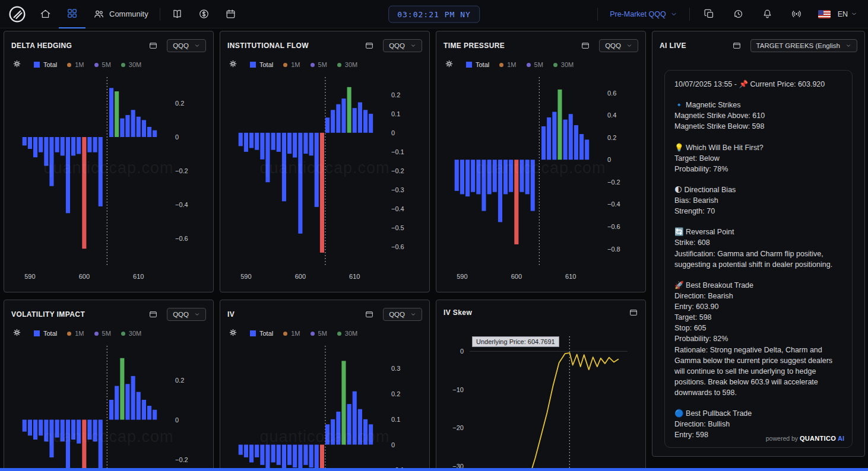  Describe the element at coordinates (614, 249) in the screenshot. I see `svg-text: −0.8` at that location.